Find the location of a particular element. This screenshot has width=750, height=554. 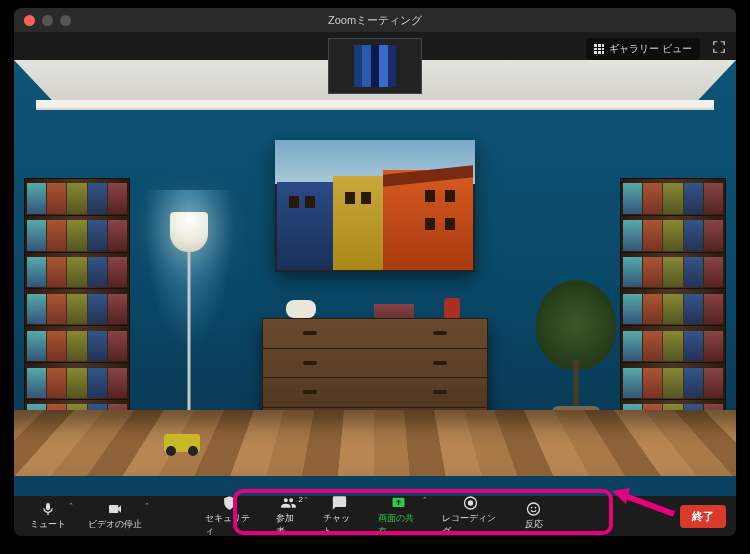

video-label: ビデオの停止 is located at coordinates (115, 524).